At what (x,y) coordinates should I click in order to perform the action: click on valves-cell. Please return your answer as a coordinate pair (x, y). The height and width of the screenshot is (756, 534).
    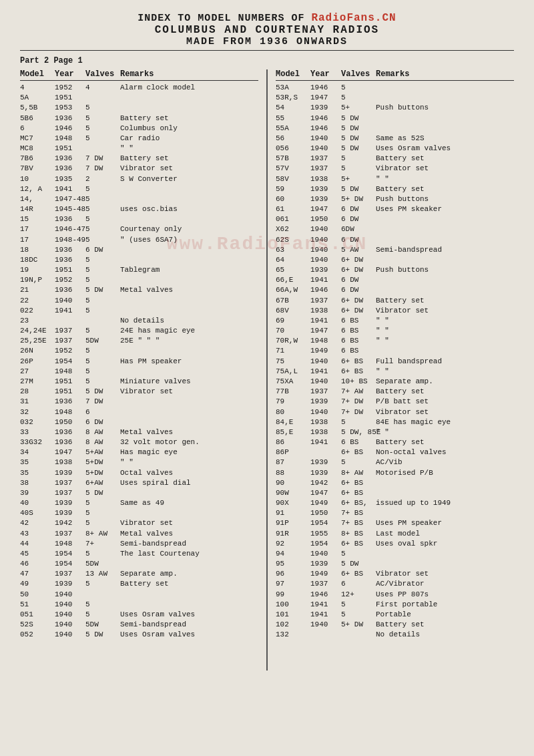
    Looking at the image, I should click on (103, 321).